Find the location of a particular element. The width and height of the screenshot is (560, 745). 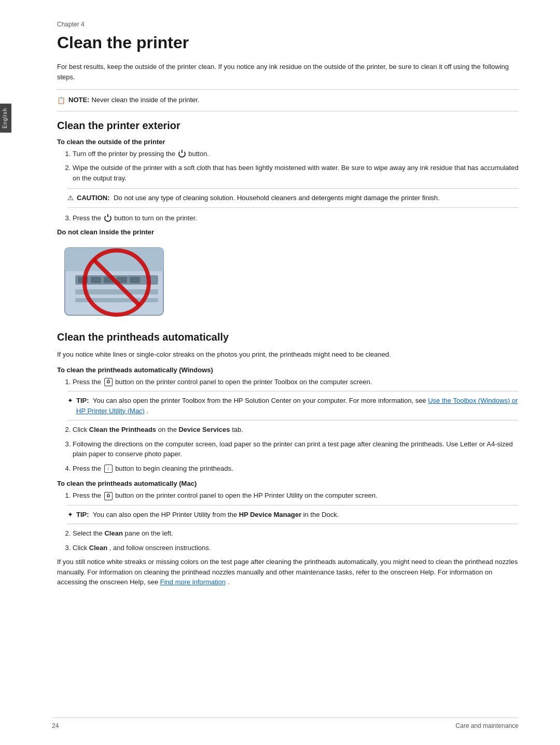

printer-btn-icon-3: ⎙ is located at coordinates (108, 496).